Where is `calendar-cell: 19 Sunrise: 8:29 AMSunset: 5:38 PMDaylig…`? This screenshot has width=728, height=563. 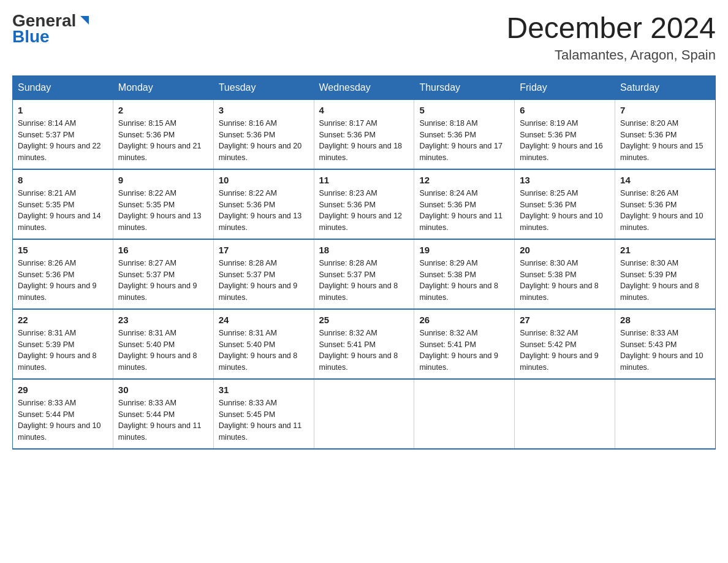
calendar-cell: 19 Sunrise: 8:29 AMSunset: 5:38 PMDaylig… is located at coordinates (464, 274).